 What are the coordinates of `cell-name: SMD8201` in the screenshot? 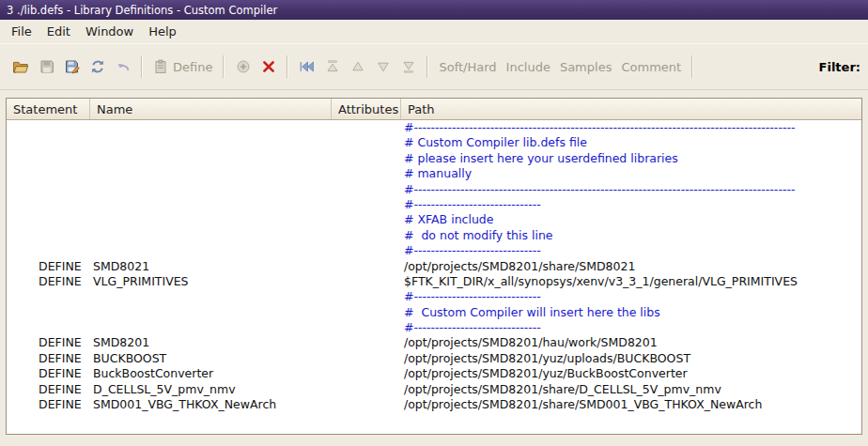 It's located at (210, 343).